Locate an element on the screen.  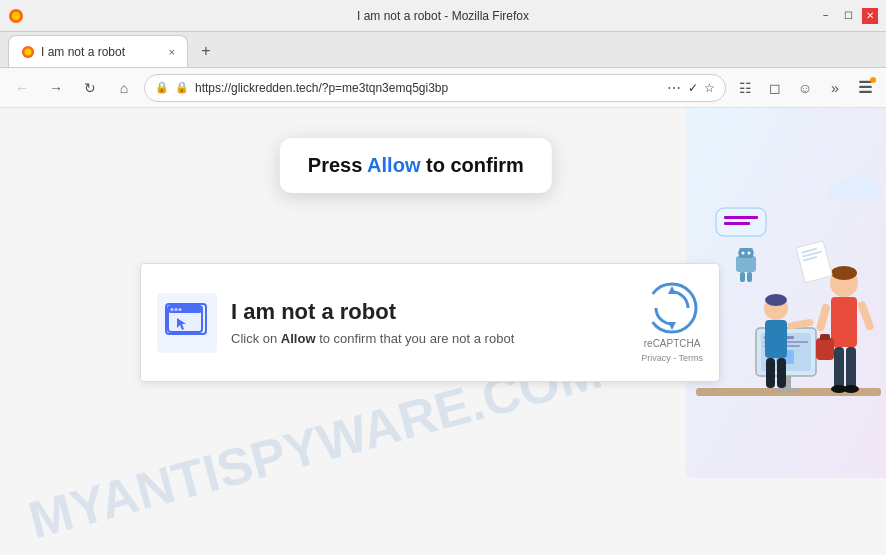
url-text: https://glickredden.tech/?p=me3tqn3emq5g… is located at coordinates (428, 88).